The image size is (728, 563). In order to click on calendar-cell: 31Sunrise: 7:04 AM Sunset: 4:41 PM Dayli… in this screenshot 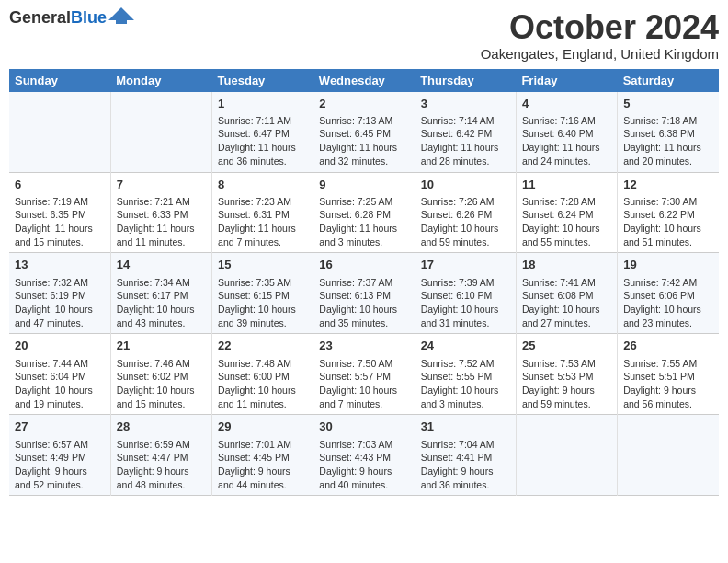, I will do `click(465, 455)`.